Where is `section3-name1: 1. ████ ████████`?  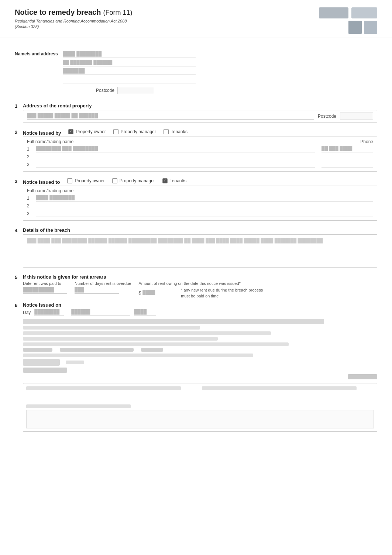 section3-name1: 1. ████ ████████ is located at coordinates (200, 198).